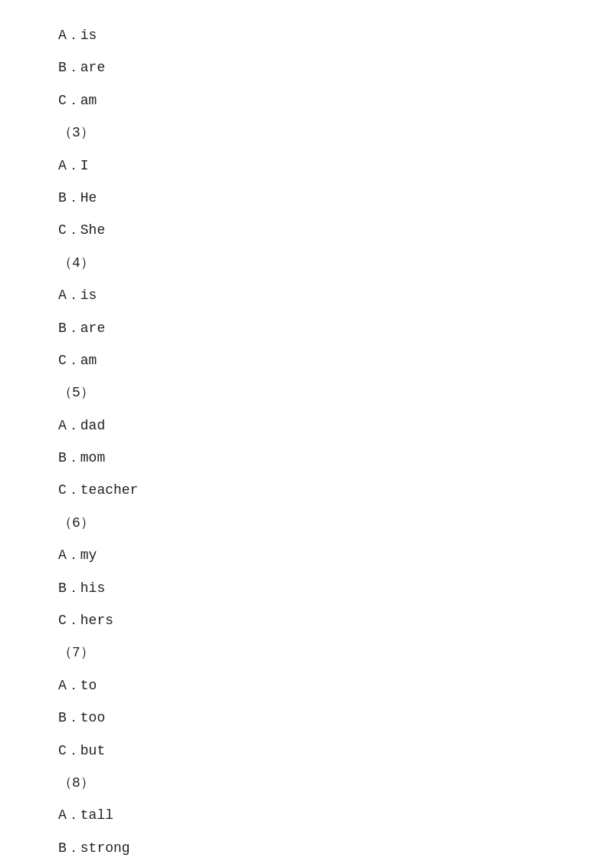 Image resolution: width=613 pixels, height=868 pixels. What do you see at coordinates (306, 815) in the screenshot?
I see `content-line-a8: A．tall` at bounding box center [306, 815].